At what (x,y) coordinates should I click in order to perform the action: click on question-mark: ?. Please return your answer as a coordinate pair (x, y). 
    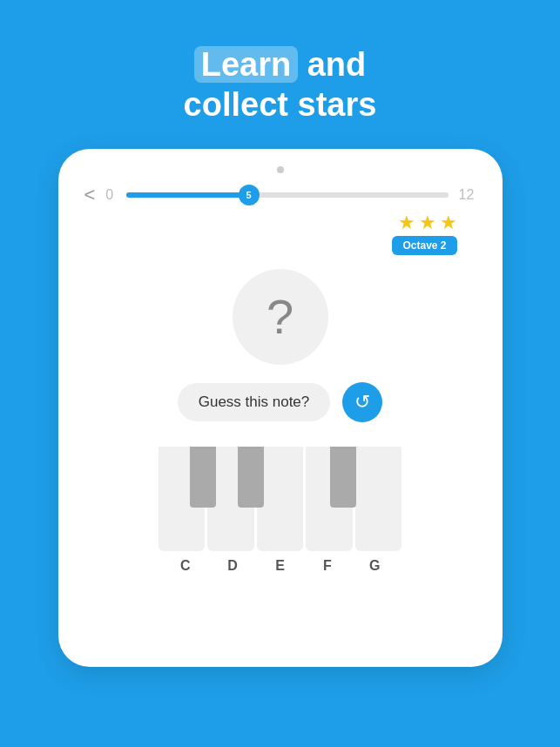
    Looking at the image, I should click on (280, 317).